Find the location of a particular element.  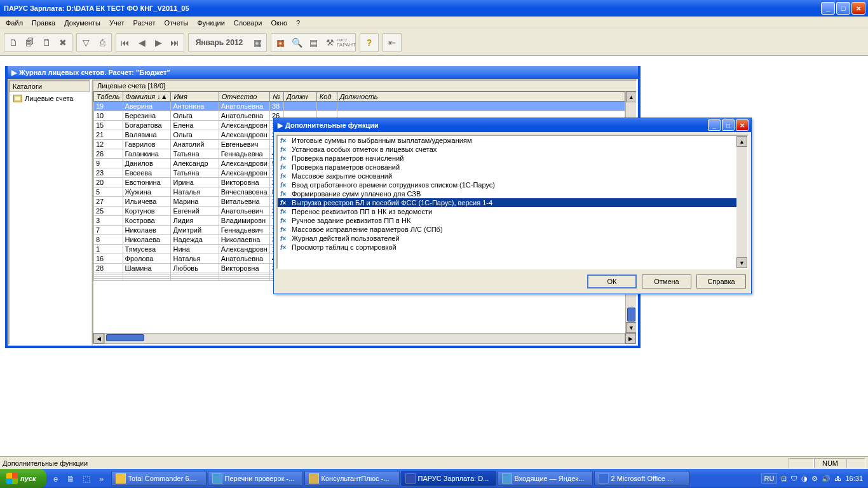

copy-icon: 🗐 is located at coordinates (30, 43).